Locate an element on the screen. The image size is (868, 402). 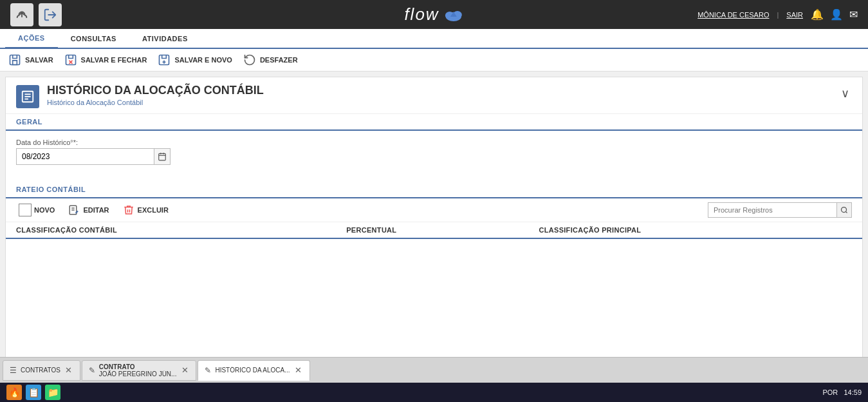
tab-atividades: ATIVIDADES is located at coordinates (165, 39).